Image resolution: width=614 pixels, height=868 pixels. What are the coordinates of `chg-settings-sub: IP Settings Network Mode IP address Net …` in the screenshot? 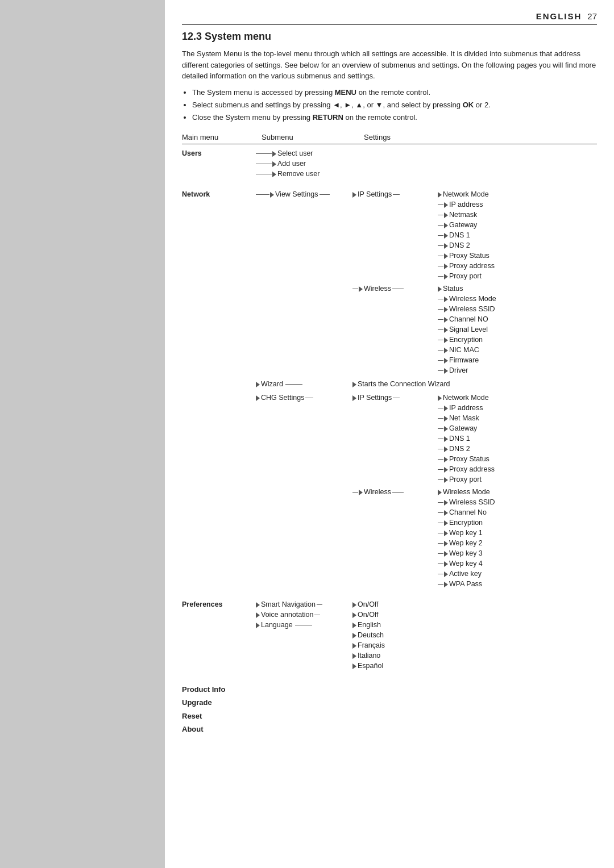 It's located at (475, 491).